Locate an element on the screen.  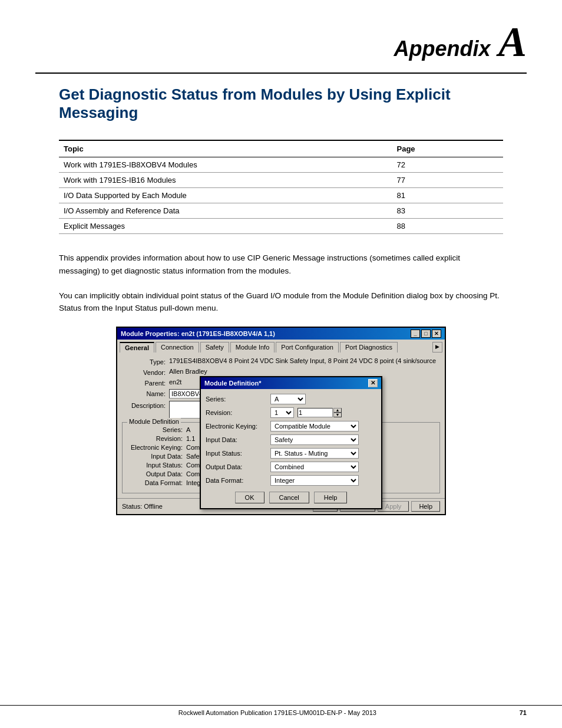
inner-ok-button: OK is located at coordinates (250, 498).